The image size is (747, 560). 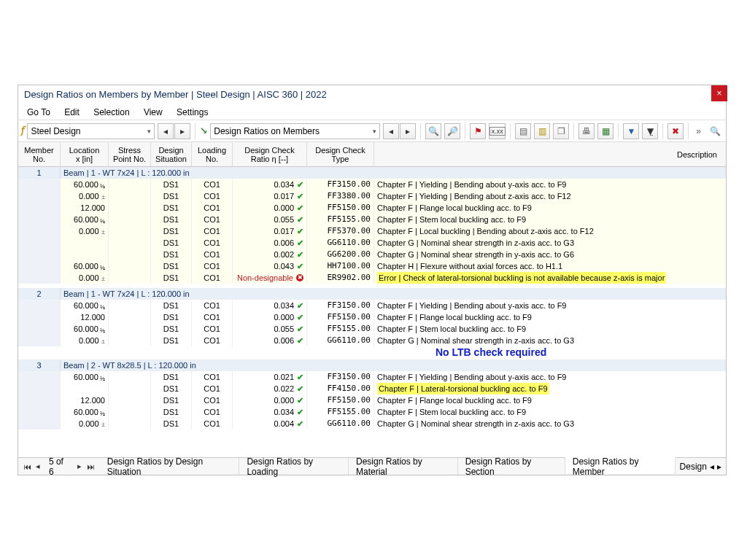 I want to click on menu-selection: Selection, so click(x=111, y=112).